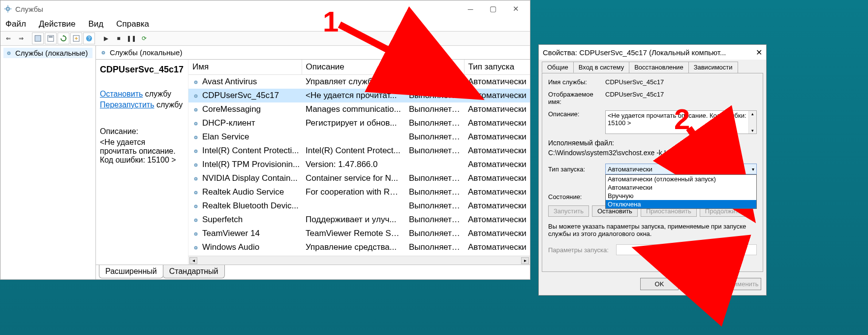  What do you see at coordinates (681, 179) in the screenshot?
I see `dropdown-option: Автоматически (отложенный запуск)` at bounding box center [681, 179].